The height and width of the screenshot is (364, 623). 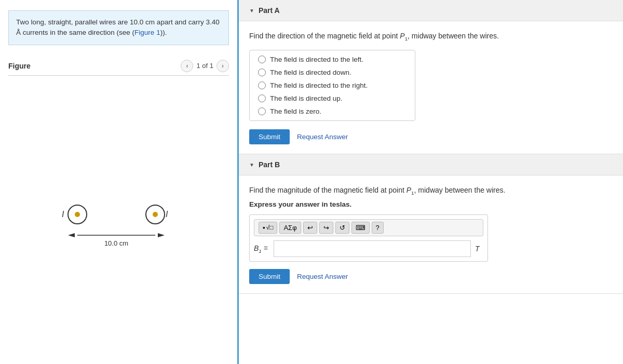 What do you see at coordinates (343, 227) in the screenshot?
I see `refresh-button: ↺` at bounding box center [343, 227].